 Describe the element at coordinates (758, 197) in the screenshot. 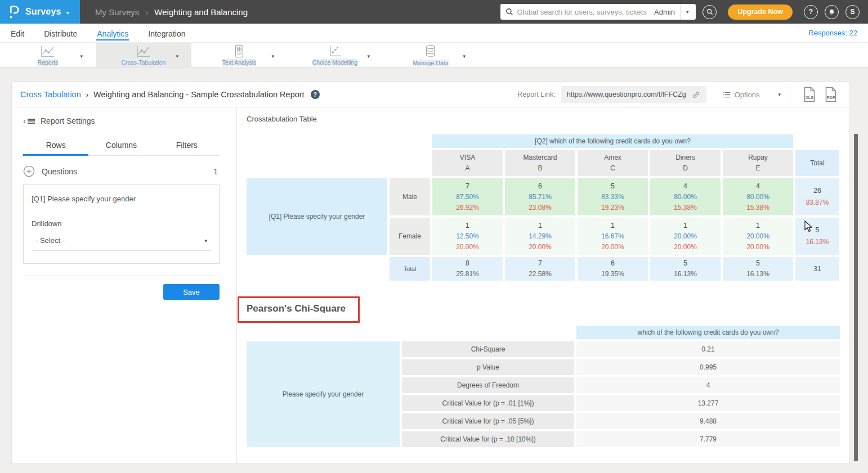

I see `crosstab-data-cell: 480.00%15.38%` at that location.